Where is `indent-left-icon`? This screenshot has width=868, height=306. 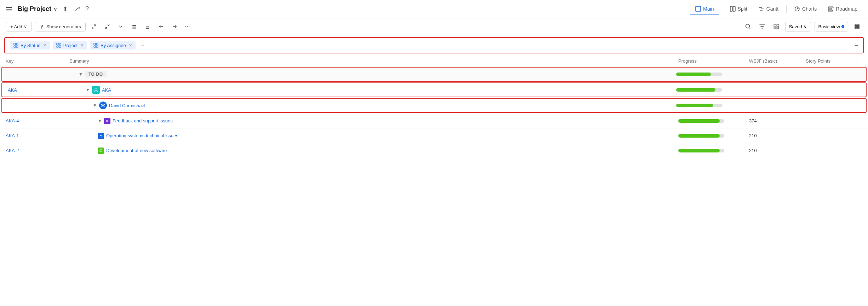 indent-left-icon is located at coordinates (161, 27).